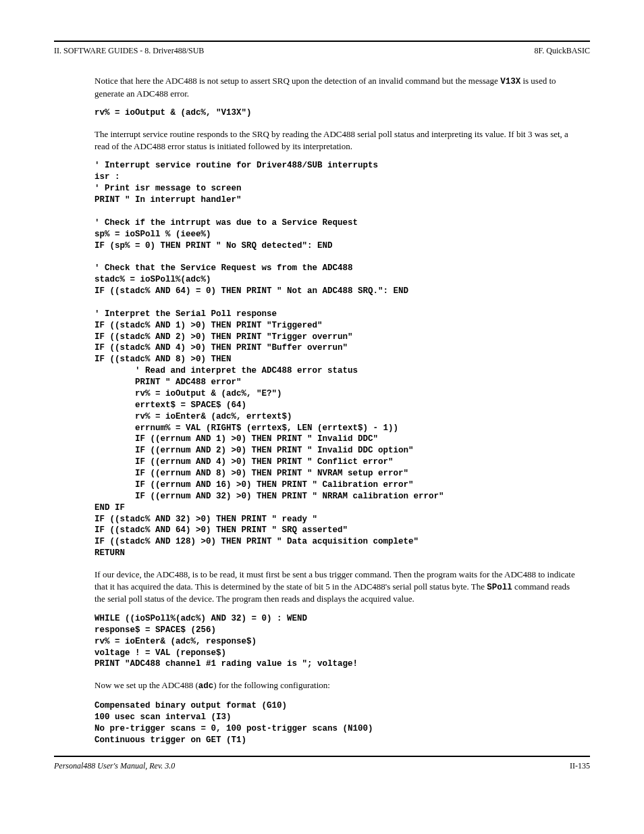 The image size is (644, 834). Describe the element at coordinates (336, 87) in the screenshot. I see `intro-paragraph: Notice that here the ADC488 is not setup…` at that location.